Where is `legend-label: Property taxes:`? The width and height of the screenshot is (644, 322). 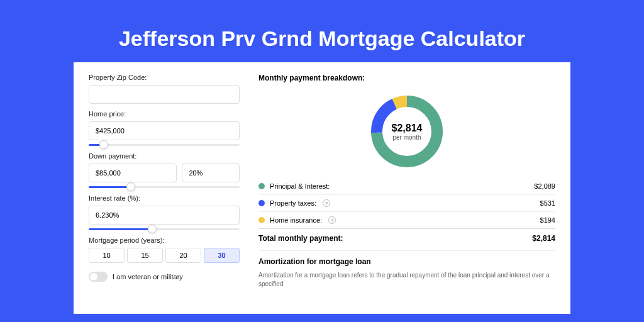
legend-label: Property taxes: is located at coordinates (293, 203).